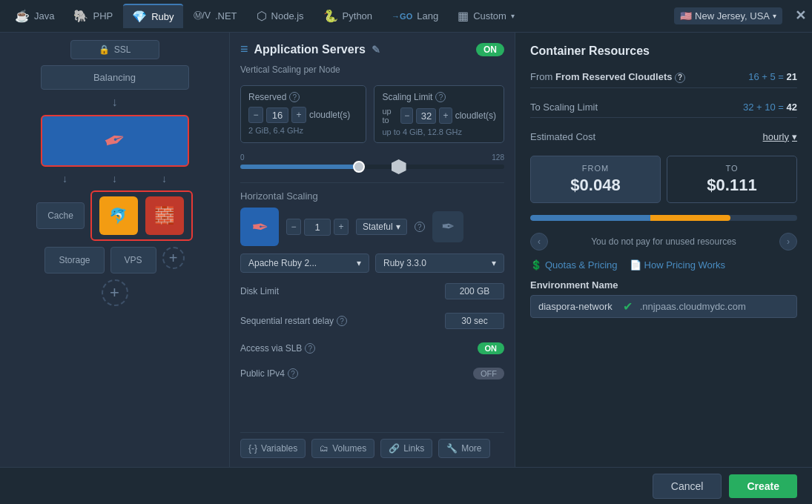 Image resolution: width=812 pixels, height=504 pixels. I want to click on restart-delay-row: Sequential restart delay ? 30 sec, so click(372, 321).